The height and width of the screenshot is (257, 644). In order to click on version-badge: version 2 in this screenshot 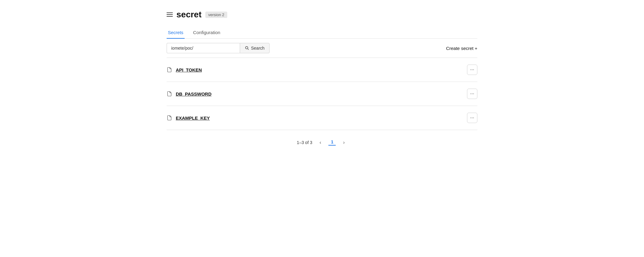, I will do `click(216, 15)`.